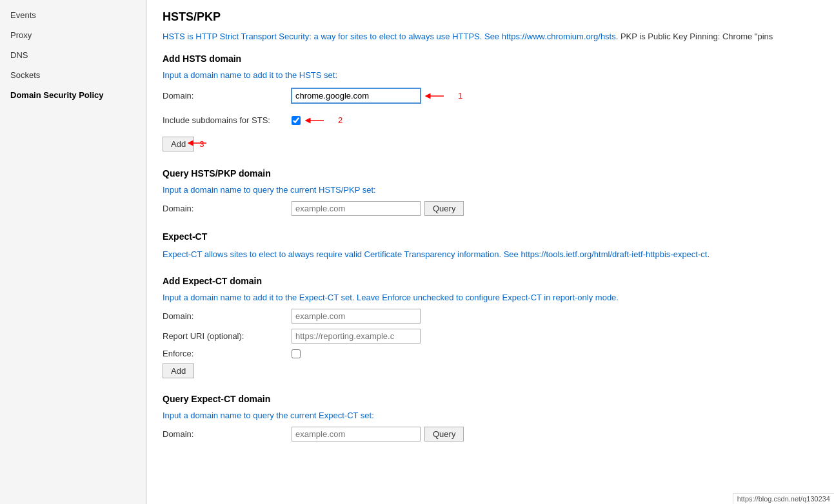 The height and width of the screenshot is (504, 834). Describe the element at coordinates (356, 316) in the screenshot. I see `add-expect-ct-domain-input` at that location.